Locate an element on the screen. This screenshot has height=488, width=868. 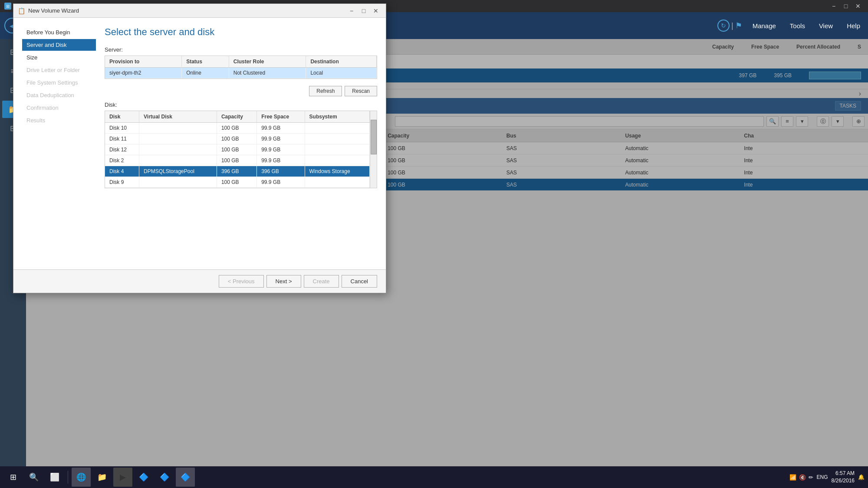
disk-cell-virtual_disk: DPMSQLStoragePool is located at coordinates (178, 172).